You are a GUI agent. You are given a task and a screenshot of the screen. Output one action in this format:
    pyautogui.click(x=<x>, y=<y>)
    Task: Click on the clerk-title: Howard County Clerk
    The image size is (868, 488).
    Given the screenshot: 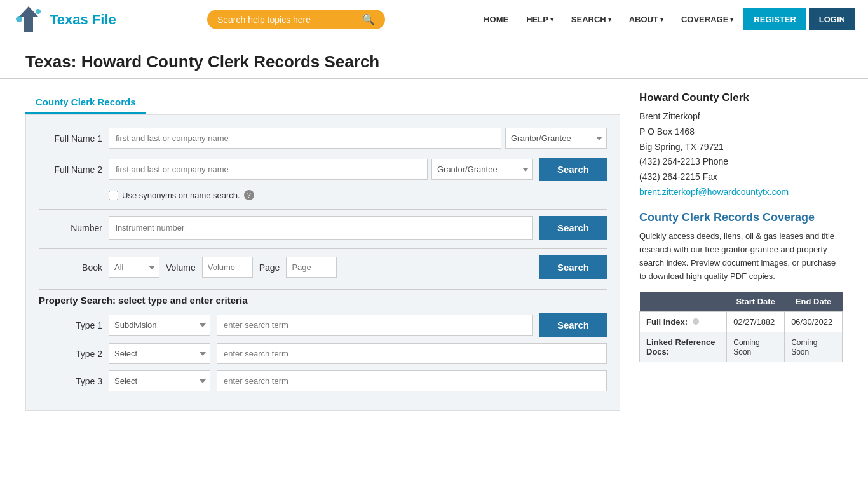 What is the action you would take?
    pyautogui.click(x=741, y=98)
    